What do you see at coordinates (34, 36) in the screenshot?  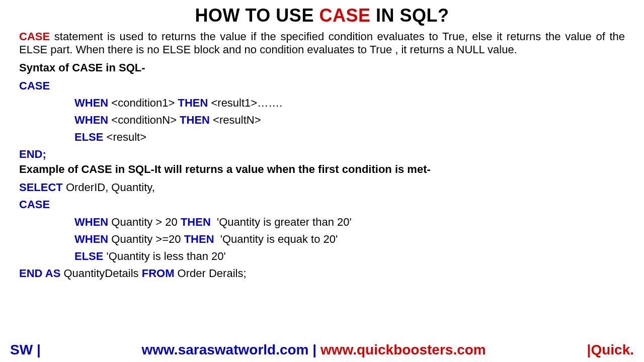 I see `intro-lead: CASE` at bounding box center [34, 36].